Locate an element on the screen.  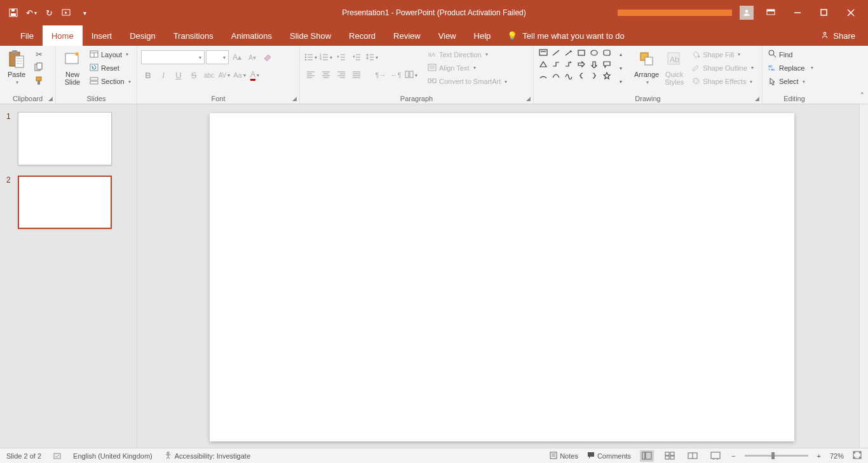
tab-insert: Insert is located at coordinates (102, 36).